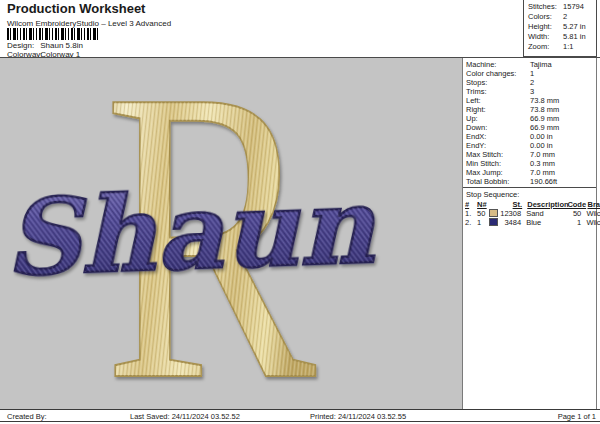 The width and height of the screenshot is (600, 424). What do you see at coordinates (497, 74) in the screenshot?
I see `machine-label: Color changes:` at bounding box center [497, 74].